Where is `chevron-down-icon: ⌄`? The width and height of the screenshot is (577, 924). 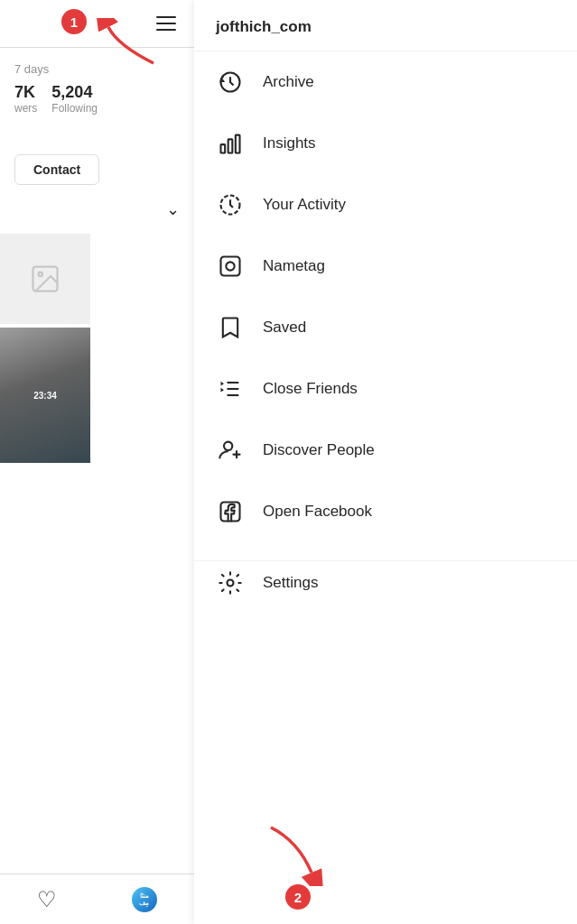 chevron-down-icon: ⌄ is located at coordinates (173, 209).